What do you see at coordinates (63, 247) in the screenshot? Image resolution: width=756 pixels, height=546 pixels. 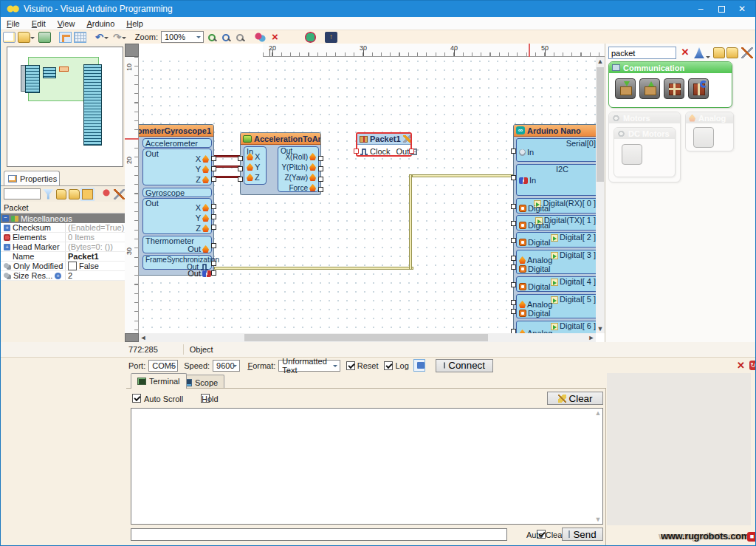 I see `property-row-head-marker: +Head Marker (Bytes=0: ())` at bounding box center [63, 247].